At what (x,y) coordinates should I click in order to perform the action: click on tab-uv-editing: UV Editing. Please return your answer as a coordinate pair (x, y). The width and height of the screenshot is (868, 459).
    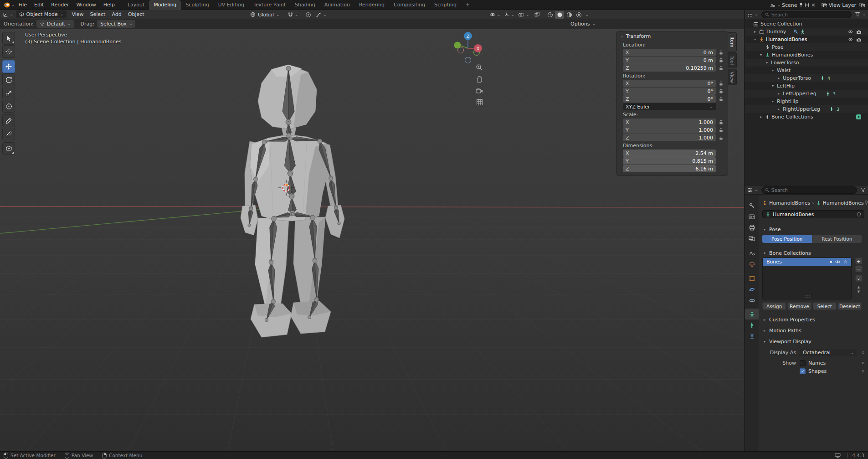
    Looking at the image, I should click on (231, 5).